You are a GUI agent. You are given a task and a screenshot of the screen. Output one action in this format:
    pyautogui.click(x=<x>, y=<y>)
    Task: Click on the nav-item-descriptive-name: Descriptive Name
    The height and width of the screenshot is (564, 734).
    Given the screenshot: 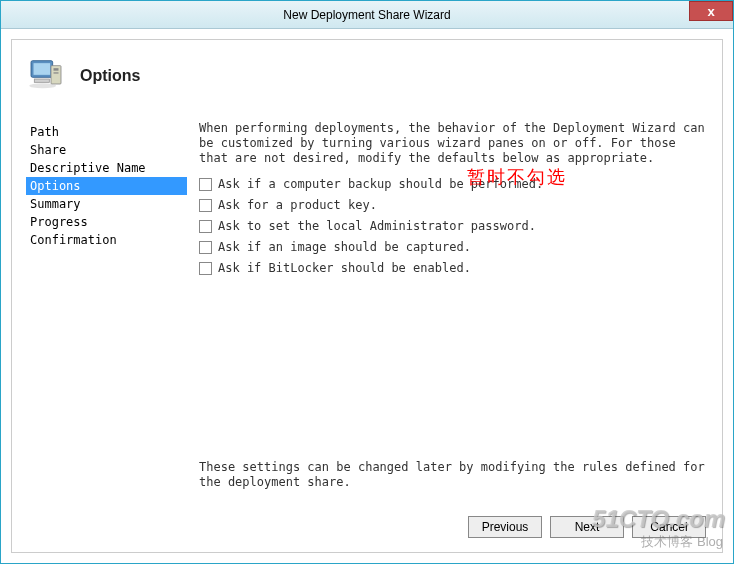 What is the action you would take?
    pyautogui.click(x=106, y=168)
    